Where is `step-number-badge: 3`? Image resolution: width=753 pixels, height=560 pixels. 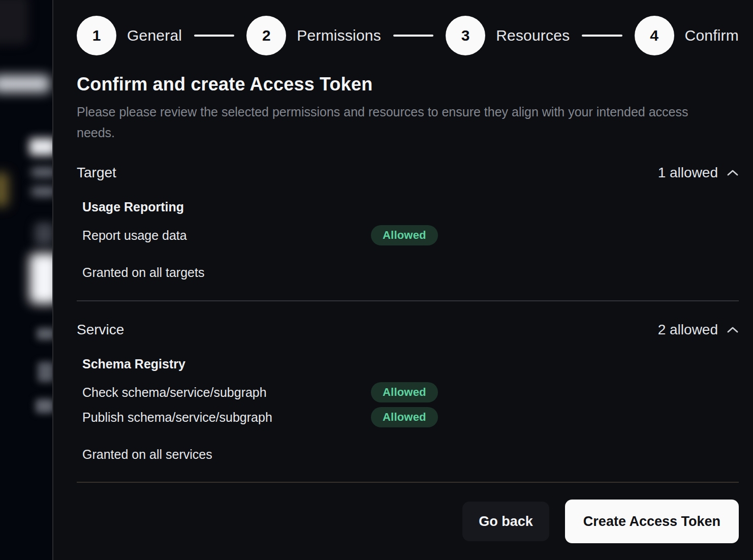
step-number-badge: 3 is located at coordinates (465, 36).